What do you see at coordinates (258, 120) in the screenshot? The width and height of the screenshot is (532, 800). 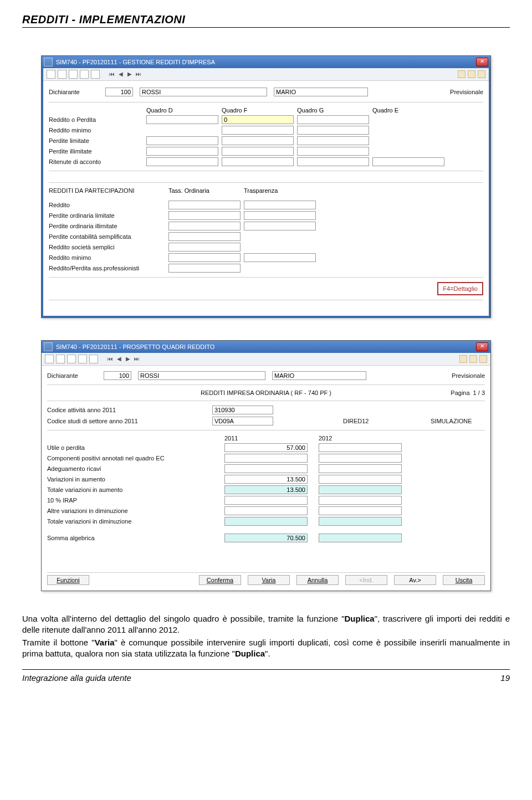 I see `cell: 0` at bounding box center [258, 120].